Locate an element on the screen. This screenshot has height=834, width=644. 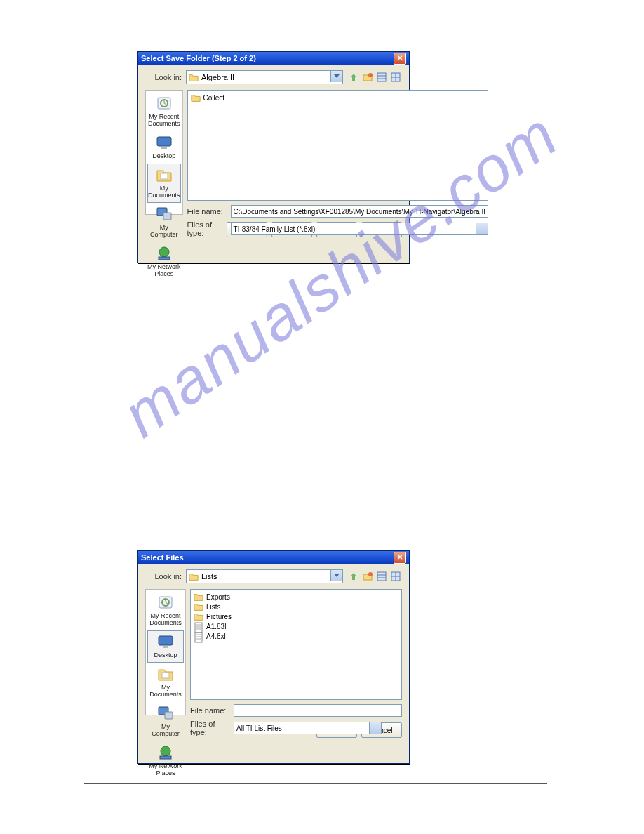
lookin-dropdown: Lists is located at coordinates (264, 576).